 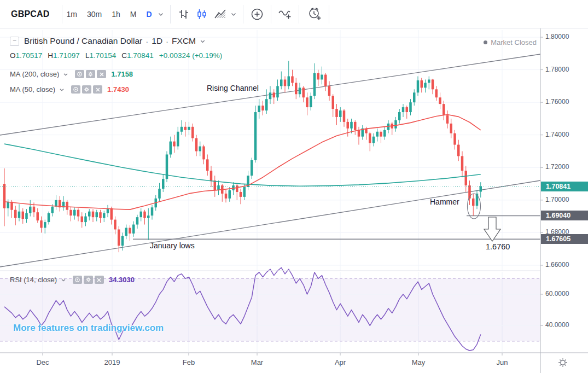 What do you see at coordinates (78, 280) in the screenshot?
I see `rsi-eye-icon` at bounding box center [78, 280].